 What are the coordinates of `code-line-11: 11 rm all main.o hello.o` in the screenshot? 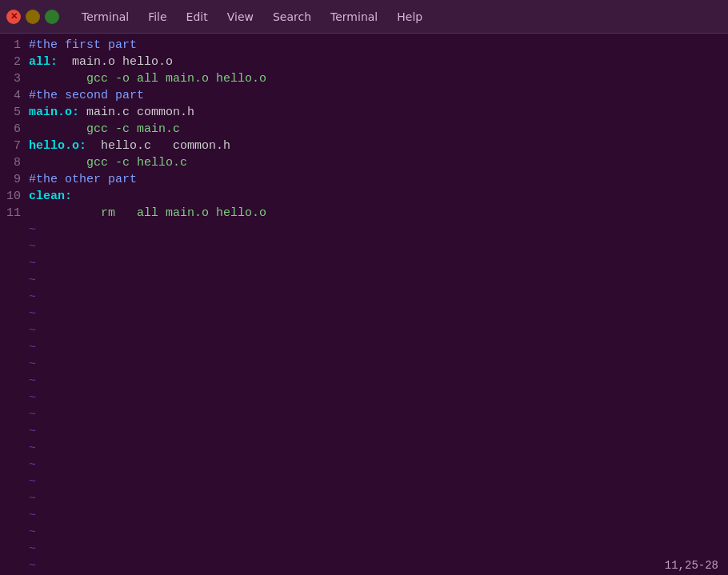 It's located at (364, 213).